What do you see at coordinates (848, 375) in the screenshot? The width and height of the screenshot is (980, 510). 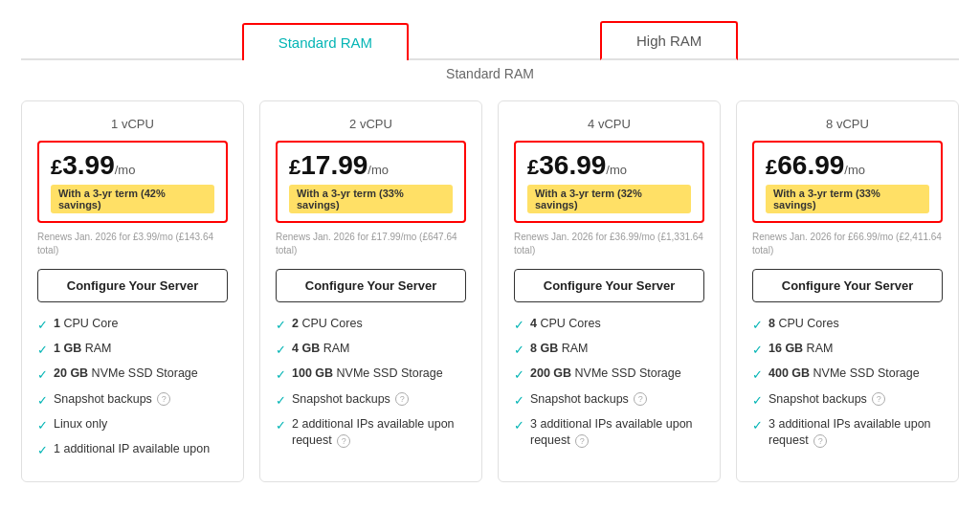 I see `feature-item: ✓ 400 GB NVMe SSD Storage` at bounding box center [848, 375].